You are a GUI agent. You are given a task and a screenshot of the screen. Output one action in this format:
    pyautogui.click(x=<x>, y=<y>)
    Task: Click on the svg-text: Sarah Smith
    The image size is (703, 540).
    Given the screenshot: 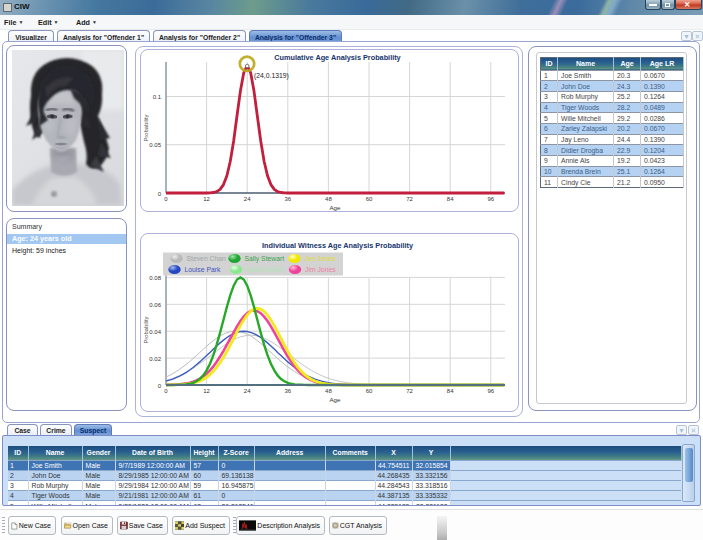 What is the action you would take?
    pyautogui.click(x=265, y=270)
    